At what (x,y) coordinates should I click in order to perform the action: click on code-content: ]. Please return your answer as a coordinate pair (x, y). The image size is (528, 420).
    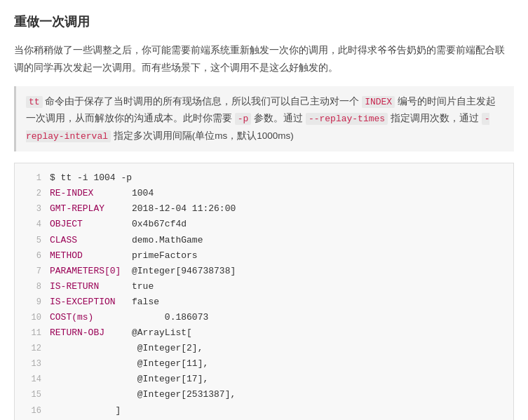
    Looking at the image, I should click on (276, 411).